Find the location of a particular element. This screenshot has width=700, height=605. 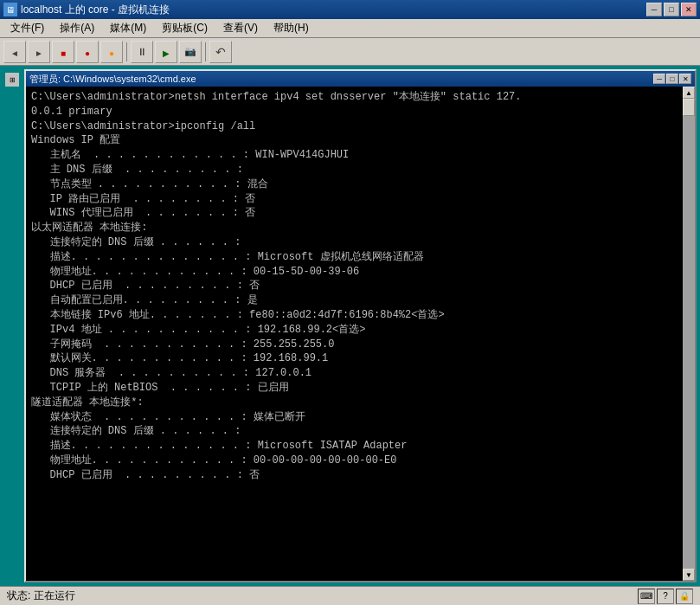

cmd-line: 本地链接 IPv6 地址. . . . . . . : fe80::a0d2:4… is located at coordinates (355, 315).